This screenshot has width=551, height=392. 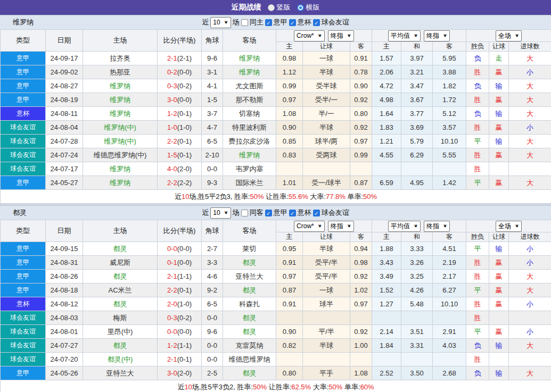 I want to click on match-date: 24-07-28, so click(x=64, y=141).